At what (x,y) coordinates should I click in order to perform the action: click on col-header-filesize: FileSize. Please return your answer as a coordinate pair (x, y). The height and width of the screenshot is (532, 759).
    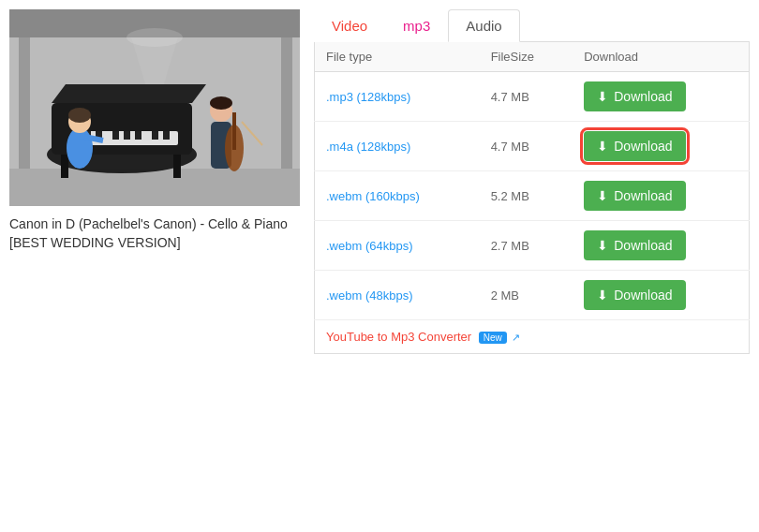
    Looking at the image, I should click on (527, 57).